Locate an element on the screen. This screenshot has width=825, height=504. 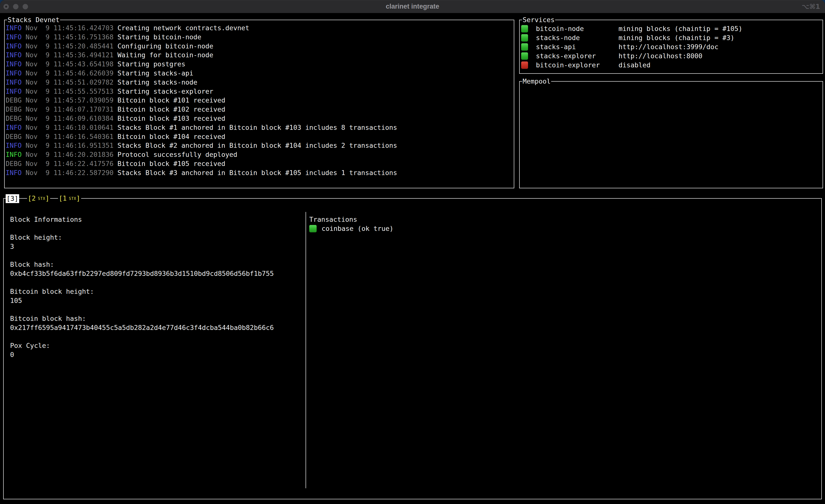
tab-item: [1STX] is located at coordinates (70, 198).